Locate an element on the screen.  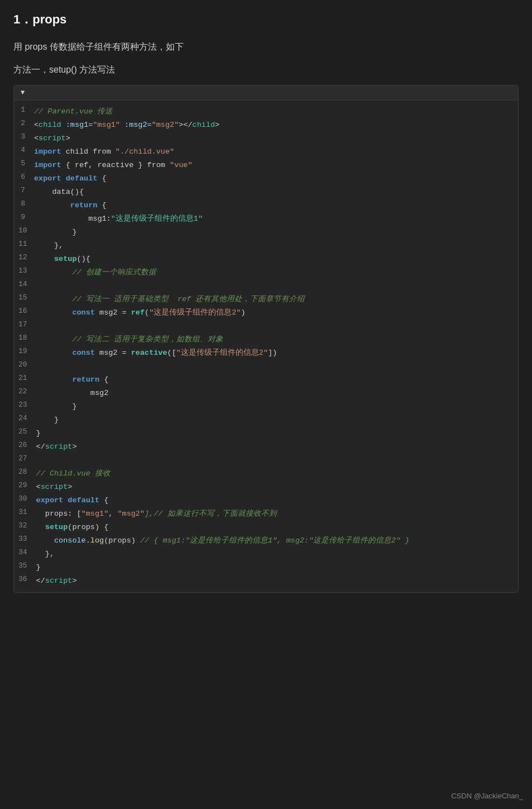
table-row: 4import child from "./child.vue" is located at coordinates (266, 152).